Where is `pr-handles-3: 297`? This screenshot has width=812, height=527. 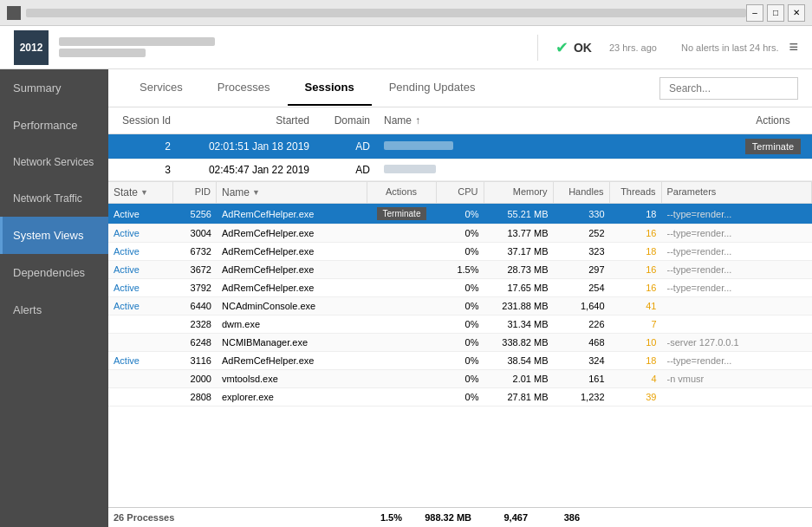 pr-handles-3: 297 is located at coordinates (582, 270).